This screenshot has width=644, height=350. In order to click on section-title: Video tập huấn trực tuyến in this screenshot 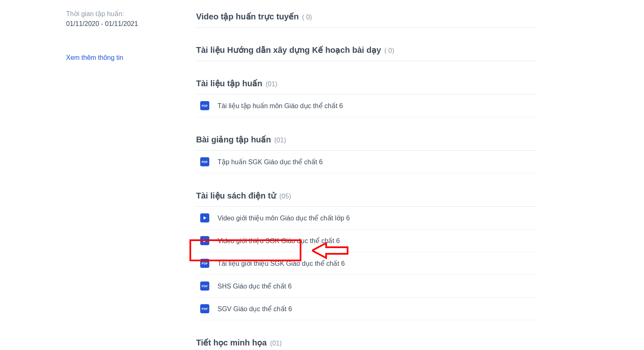, I will do `click(248, 17)`.